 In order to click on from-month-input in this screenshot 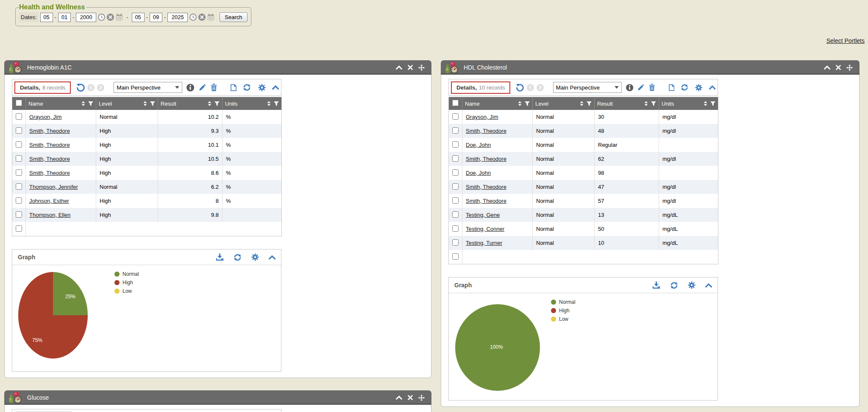, I will do `click(47, 17)`.